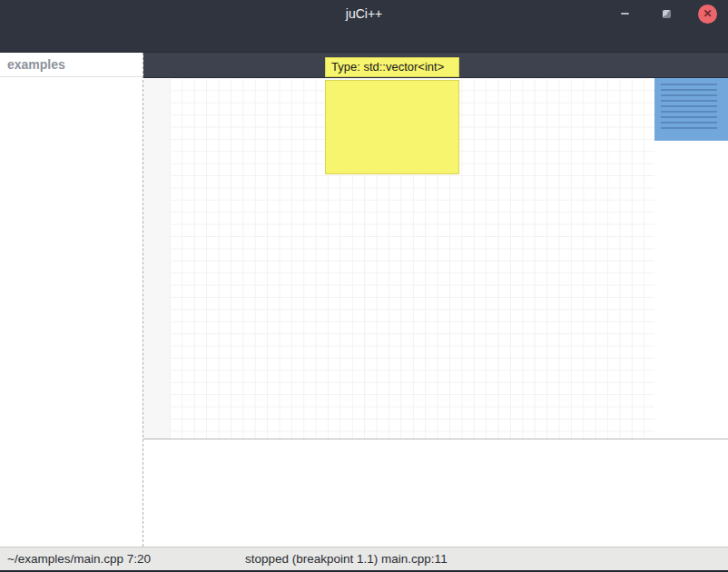 The height and width of the screenshot is (572, 728). What do you see at coordinates (156, 258) in the screenshot?
I see `line-number-gutter` at bounding box center [156, 258].